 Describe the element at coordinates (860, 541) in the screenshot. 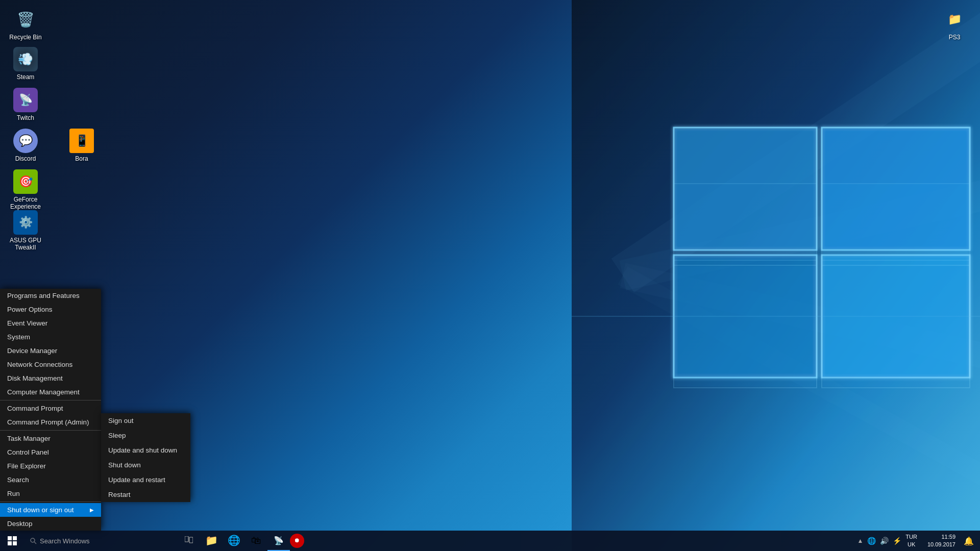

I see `tray-expand-arrow: ▲` at that location.